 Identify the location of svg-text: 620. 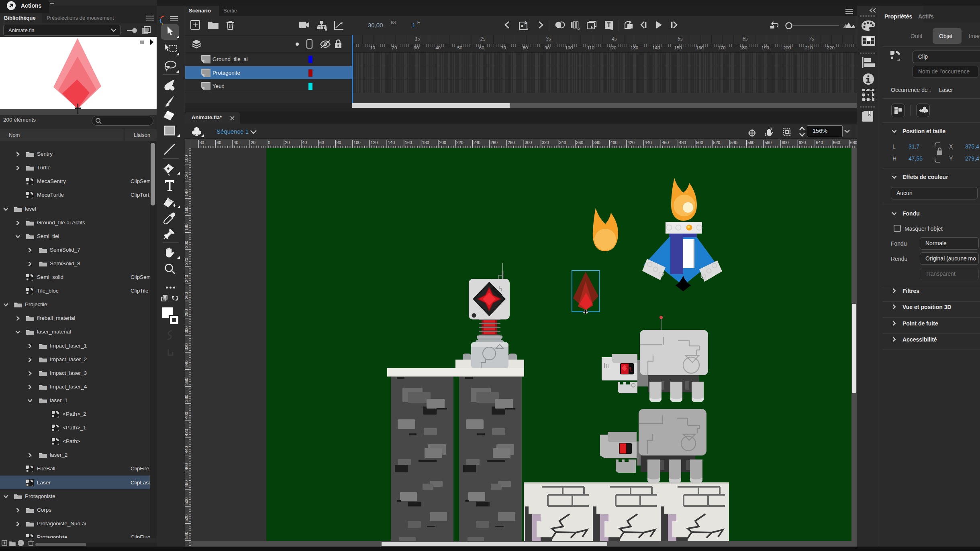
(802, 142).